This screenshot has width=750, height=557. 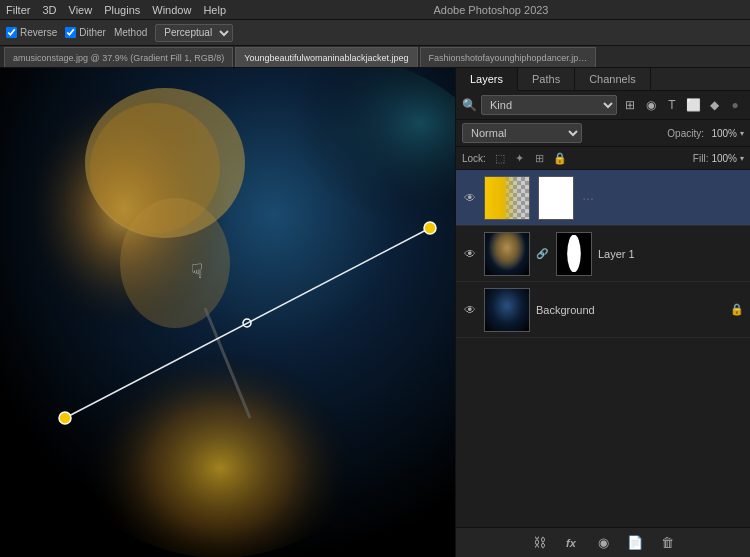 I want to click on layer-visibility-1: 👁, so click(x=470, y=254).